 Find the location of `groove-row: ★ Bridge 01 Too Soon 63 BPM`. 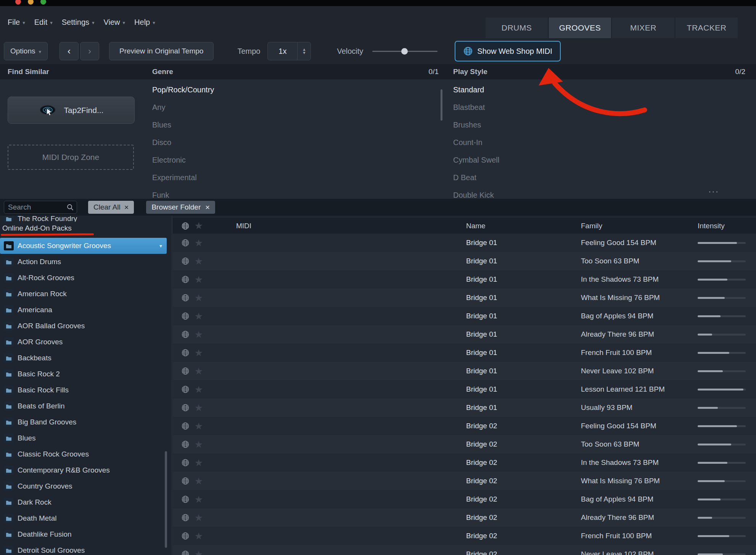

groove-row: ★ Bridge 01 Too Soon 63 BPM is located at coordinates (465, 261).